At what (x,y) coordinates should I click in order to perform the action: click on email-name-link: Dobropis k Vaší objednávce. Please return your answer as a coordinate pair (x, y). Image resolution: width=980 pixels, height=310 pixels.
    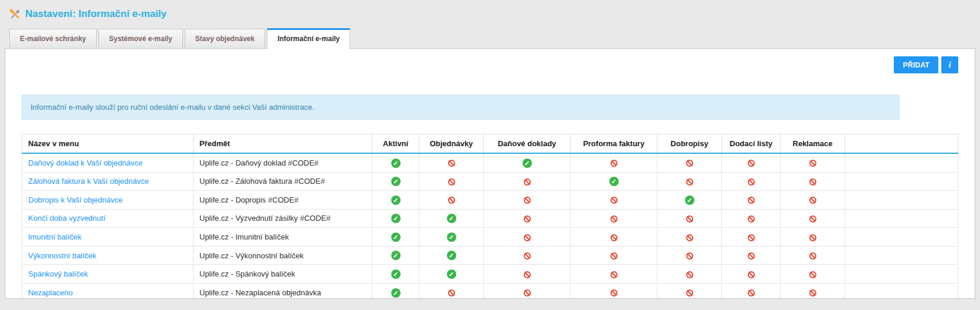
    Looking at the image, I should click on (75, 200).